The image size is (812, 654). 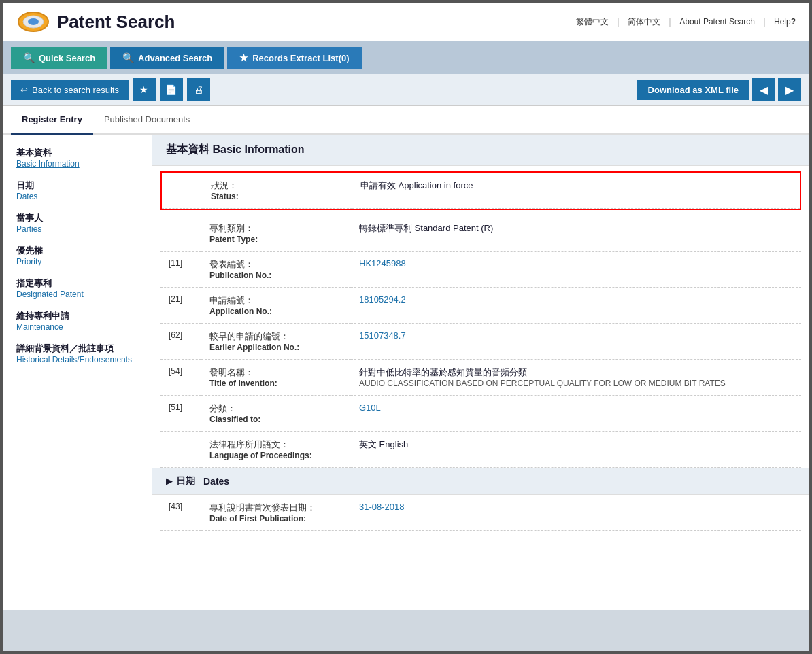 I want to click on app-no-value: 18105294.2, so click(x=382, y=299).